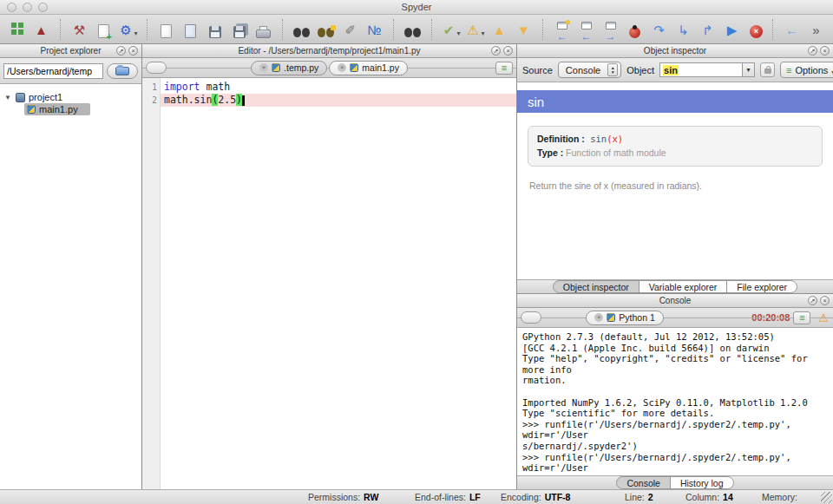 The height and width of the screenshot is (504, 833). What do you see at coordinates (625, 317) in the screenshot?
I see `tab-python-1: × Python 1` at bounding box center [625, 317].